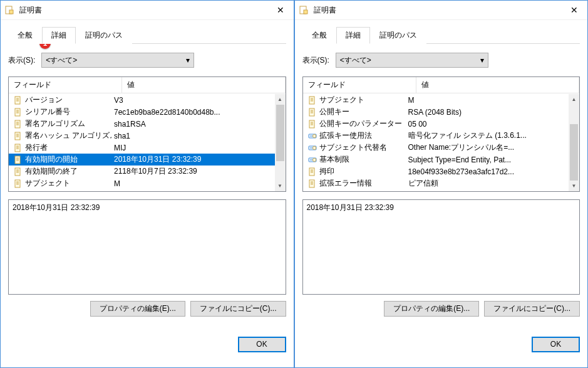 The height and width of the screenshot is (368, 588). Describe the element at coordinates (441, 159) in the screenshot. I see `list-row: 基本制限 Subject Type=End Entity, Pat...` at that location.